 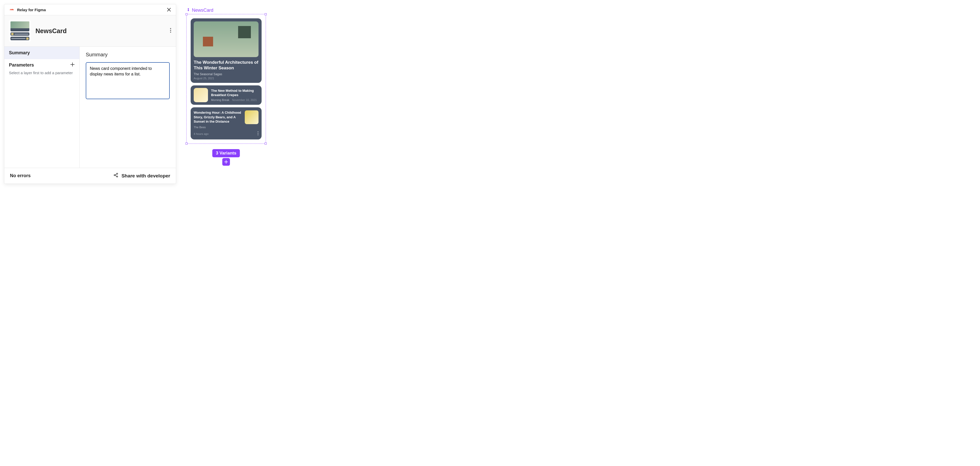 I want to click on add-parameter-button, so click(x=72, y=65).